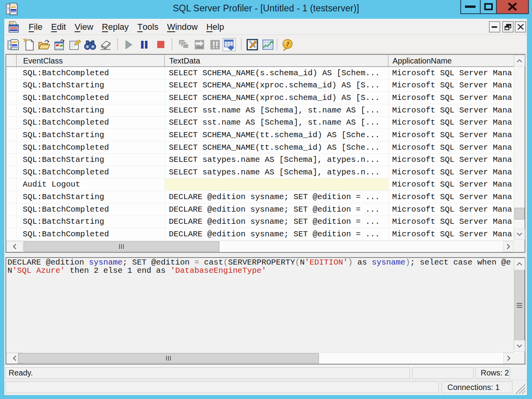 Image resolution: width=532 pixels, height=399 pixels. Describe the element at coordinates (148, 27) in the screenshot. I see `menu-item-tools: Tools` at that location.